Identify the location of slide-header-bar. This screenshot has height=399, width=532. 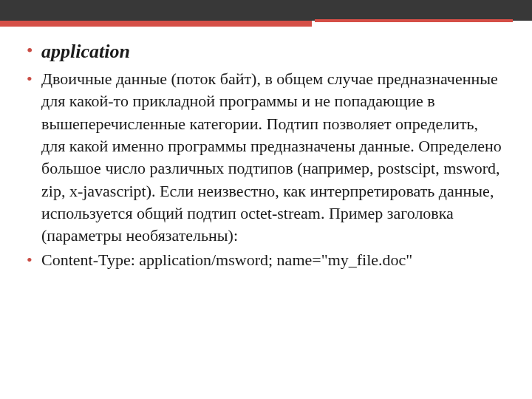
(266, 10).